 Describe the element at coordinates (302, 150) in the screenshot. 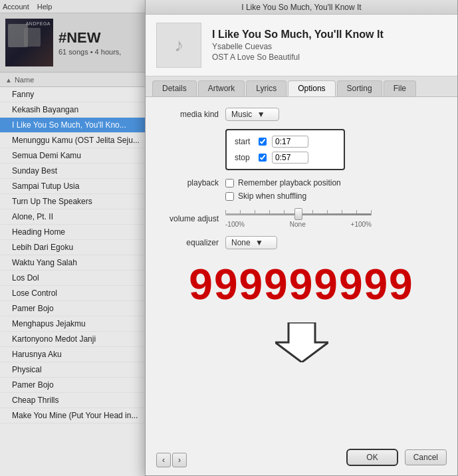

I see `time-fields-row: start stop` at that location.